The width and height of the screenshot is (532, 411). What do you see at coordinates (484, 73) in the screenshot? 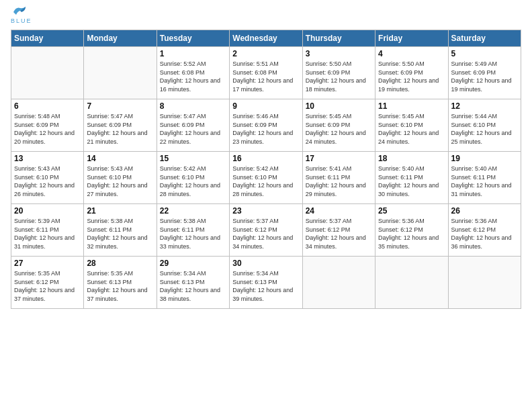
I see `calendar-cell: 5Sunrise: 5:49 AMSunset: 6:09 PMDaylight…` at bounding box center [484, 73].